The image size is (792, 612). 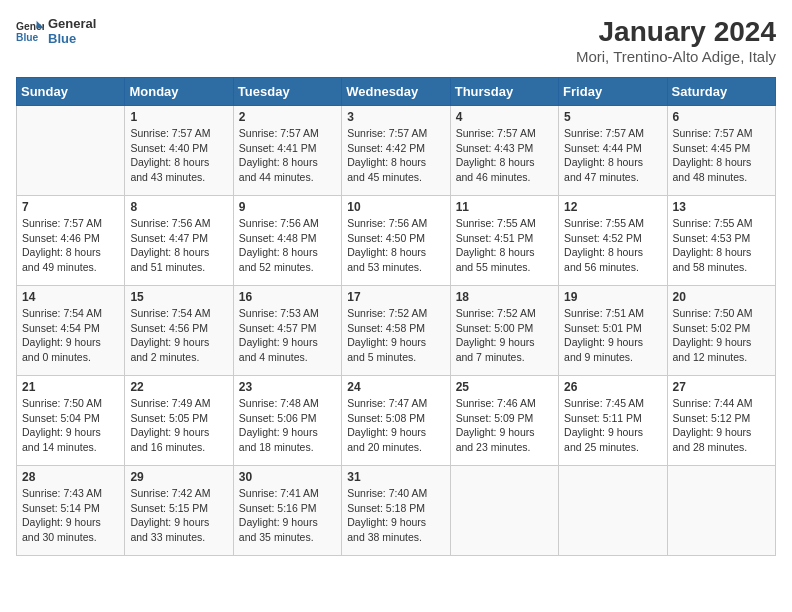 What do you see at coordinates (722, 117) in the screenshot?
I see `day-number: 6` at bounding box center [722, 117].